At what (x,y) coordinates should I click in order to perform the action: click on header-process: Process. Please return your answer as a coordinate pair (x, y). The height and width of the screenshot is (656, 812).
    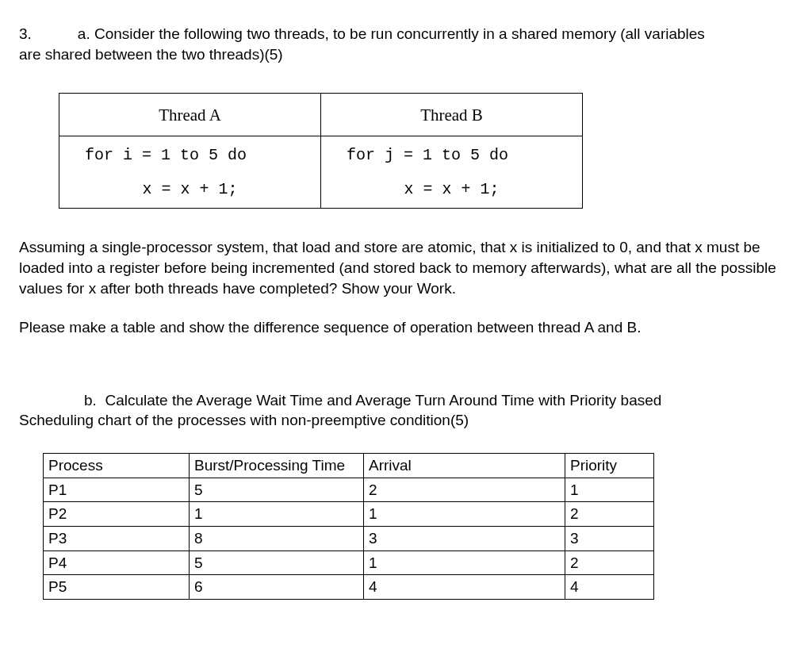
    Looking at the image, I should click on (117, 466).